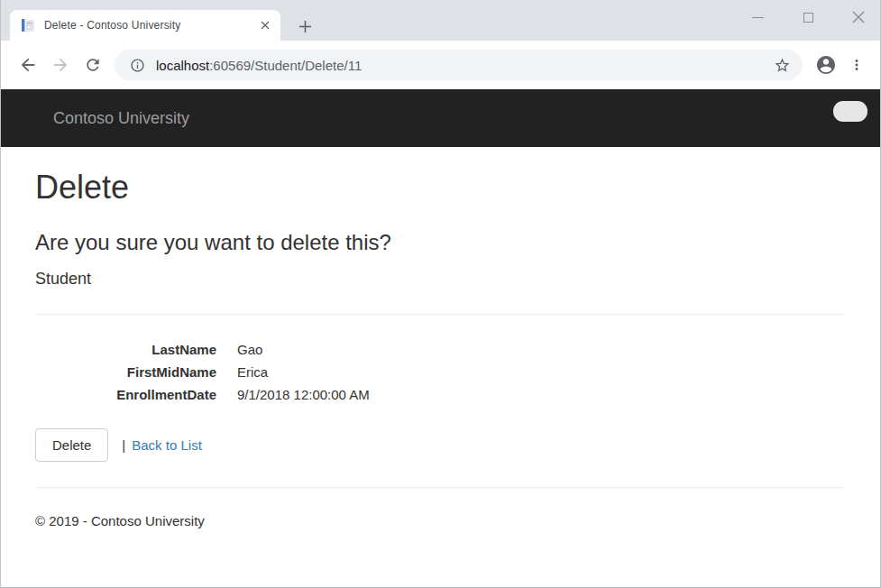 This screenshot has width=881, height=588. What do you see at coordinates (167, 446) in the screenshot?
I see `back-to-list-link: Back to List` at bounding box center [167, 446].